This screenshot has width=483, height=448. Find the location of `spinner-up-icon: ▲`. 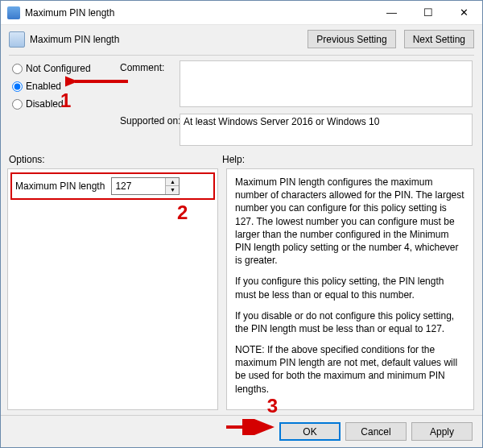

spinner-up-icon: ▲ is located at coordinates (172, 182).